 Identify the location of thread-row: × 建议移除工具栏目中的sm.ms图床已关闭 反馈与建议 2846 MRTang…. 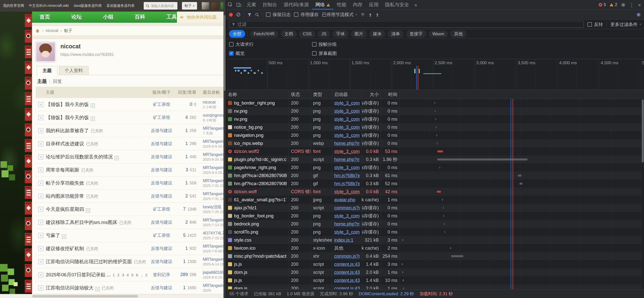
(130, 222).